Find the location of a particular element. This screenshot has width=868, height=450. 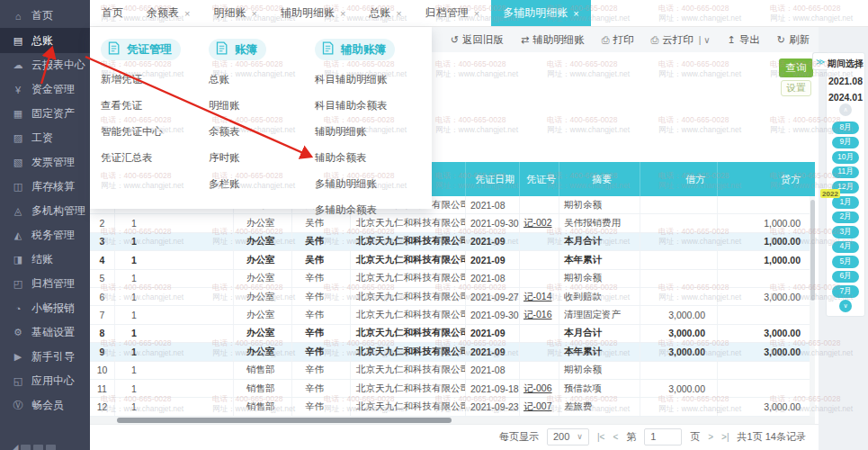

toolbar-export: ↥导出 is located at coordinates (744, 40).